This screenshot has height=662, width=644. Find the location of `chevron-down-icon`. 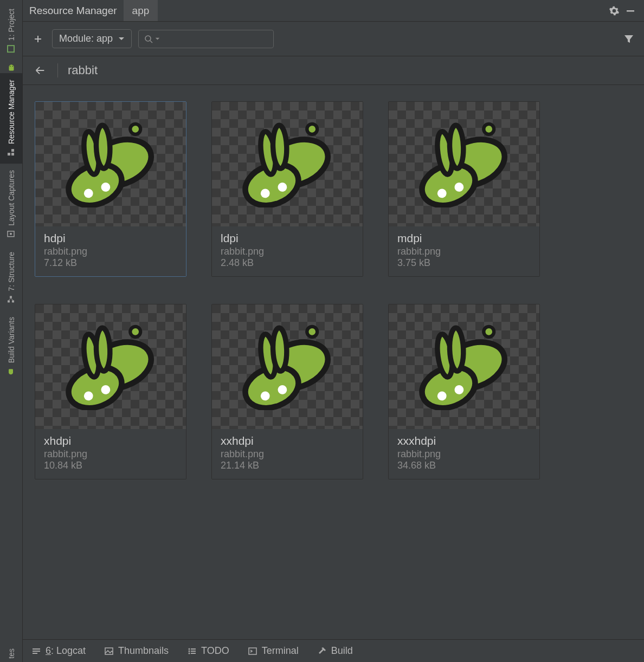

chevron-down-icon is located at coordinates (157, 39).